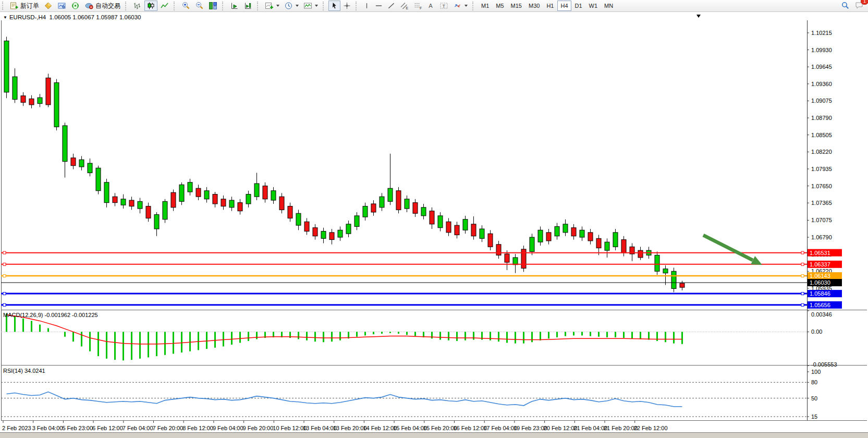 The width and height of the screenshot is (868, 438). Describe the element at coordinates (822, 50) in the screenshot. I see `price-tick-label: 1.09930` at that location.